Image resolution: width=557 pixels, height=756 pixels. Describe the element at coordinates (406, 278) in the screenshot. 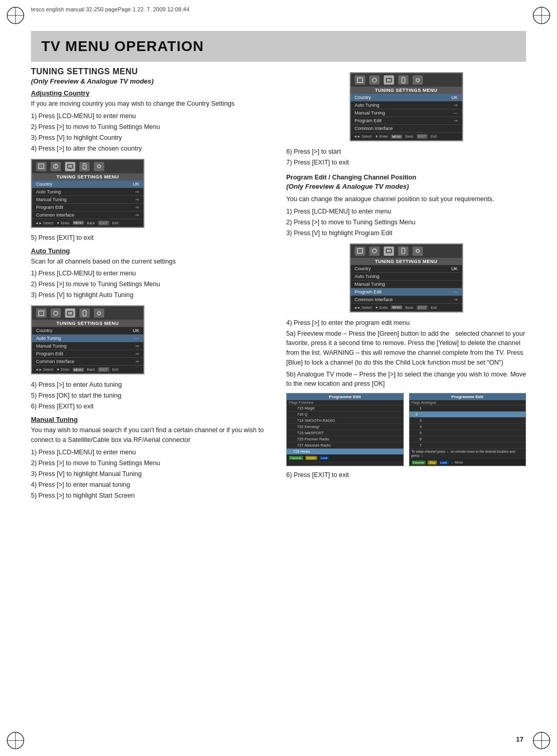

I see `tv-menu-screenshot-4: TUNING SETTINGS MENU CountryUK Auto Tuni…` at that location.